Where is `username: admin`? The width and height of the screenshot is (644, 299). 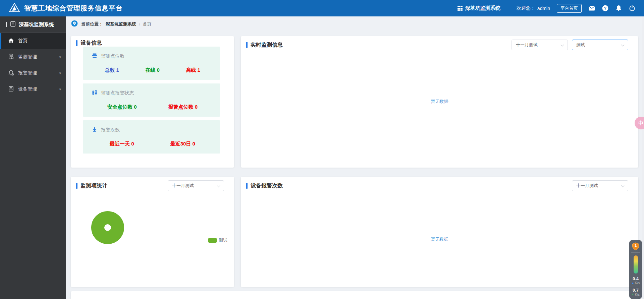
username: admin is located at coordinates (544, 8).